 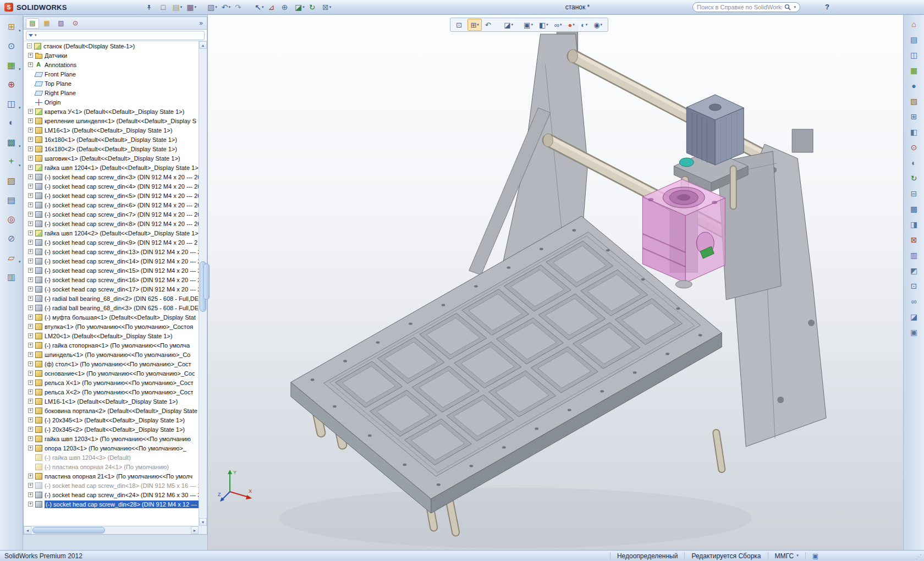 What do you see at coordinates (111, 476) in the screenshot?
I see `tree-item: + пластина опорная 21<1> (По умолчанию<<…` at bounding box center [111, 476].